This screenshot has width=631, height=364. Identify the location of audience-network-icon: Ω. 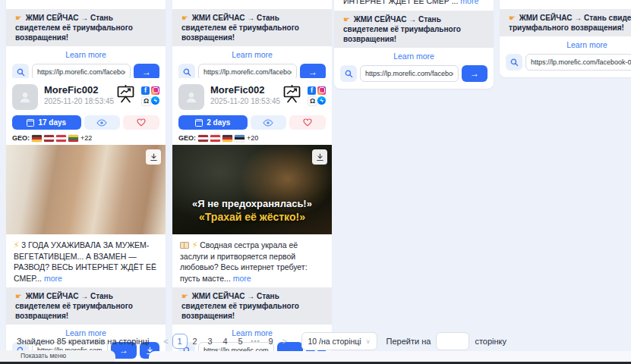
(146, 102).